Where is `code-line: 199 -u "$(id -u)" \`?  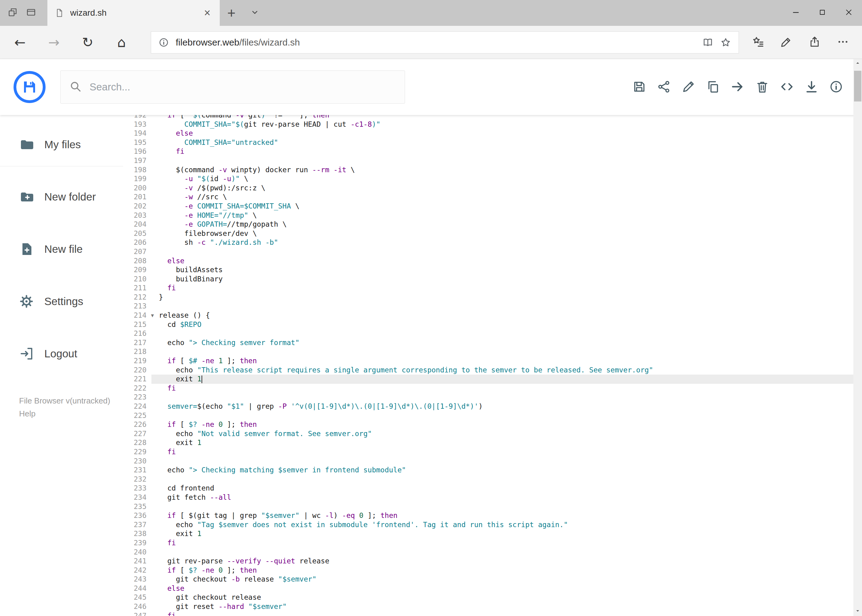 code-line: 199 -u "$(id -u)" \ is located at coordinates (493, 179).